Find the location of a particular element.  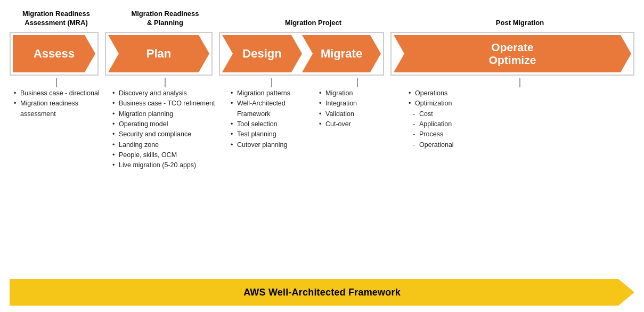

design-bullets: •Migration patterns •Well-Architected Fr… is located at coordinates (272, 119).